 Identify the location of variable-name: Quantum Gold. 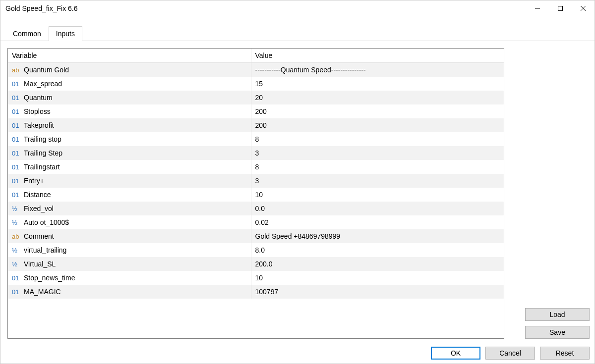
(47, 70).